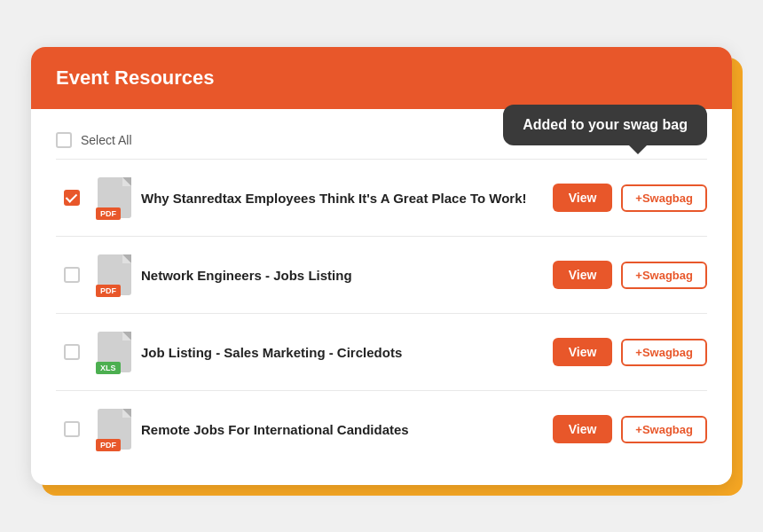  Describe the element at coordinates (382, 429) in the screenshot. I see `table-row: PDFRemote Jobs For International Candida…` at that location.